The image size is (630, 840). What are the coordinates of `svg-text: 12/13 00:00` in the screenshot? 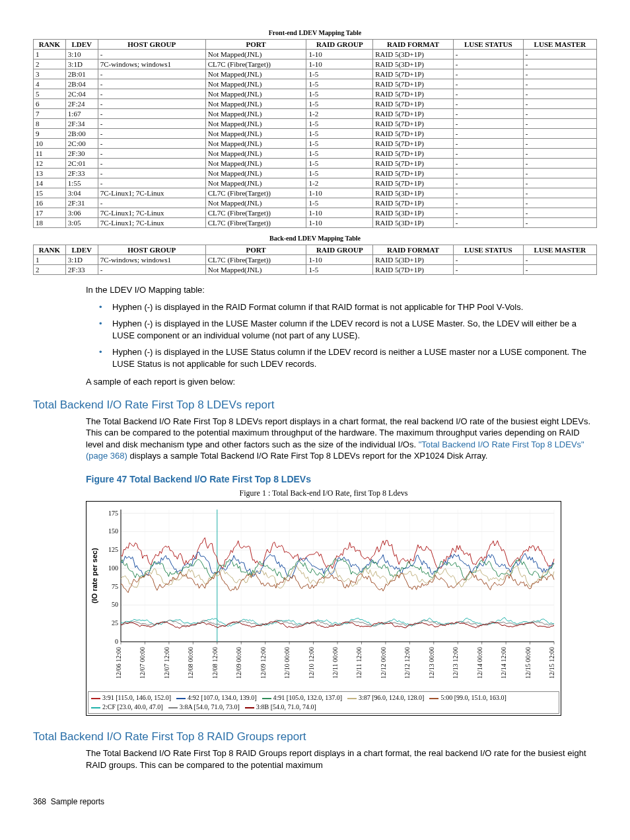 It's located at (432, 663).